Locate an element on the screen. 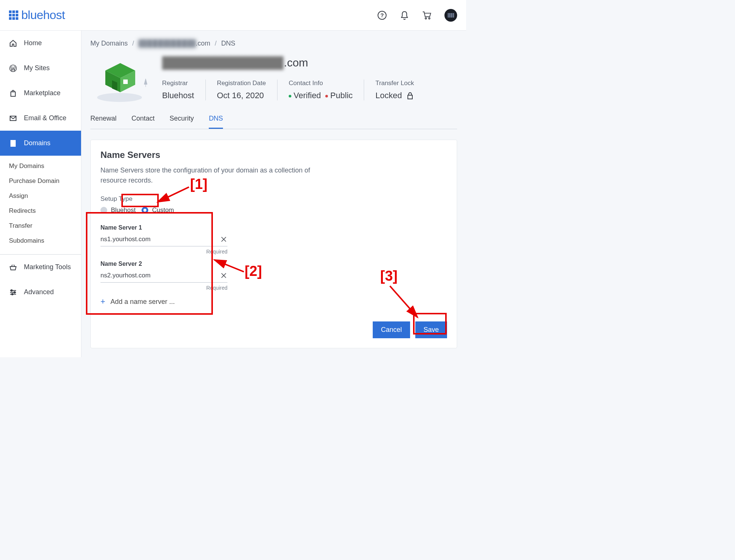 This screenshot has height=560, width=735. sidebar-sub-assign: Assign is located at coordinates (40, 196).